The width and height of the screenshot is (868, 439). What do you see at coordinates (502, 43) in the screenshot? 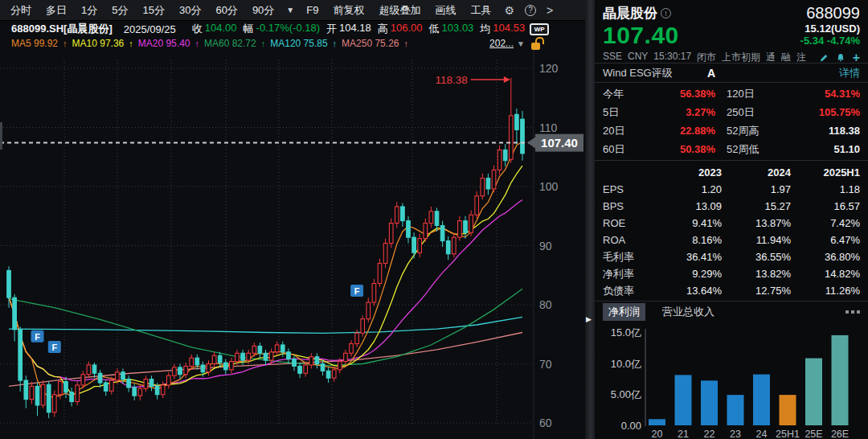
I see `date-range-dropdown: 202...` at bounding box center [502, 43].